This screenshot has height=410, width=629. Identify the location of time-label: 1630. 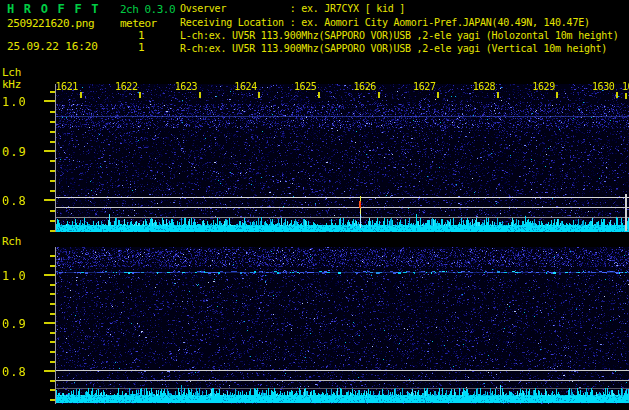
(603, 86).